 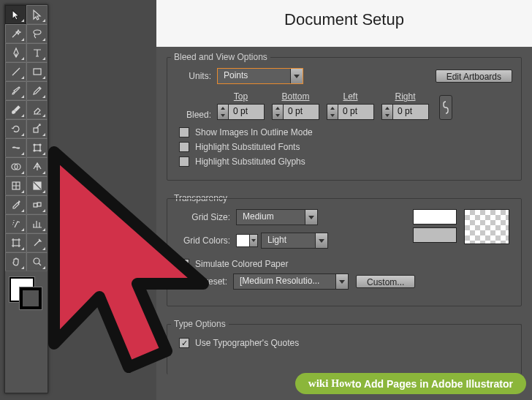 What do you see at coordinates (346, 132) in the screenshot?
I see `chk-show-outline: Show Images In Outline Mode` at bounding box center [346, 132].